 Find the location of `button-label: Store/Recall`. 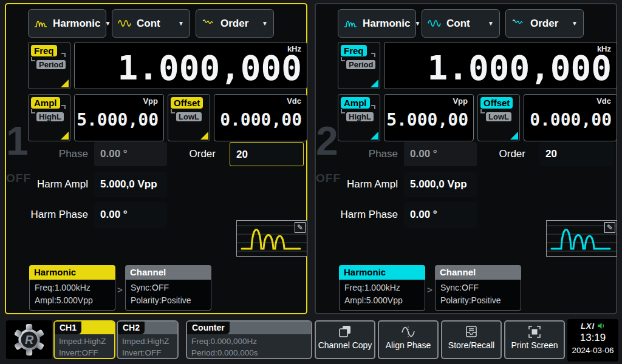

button-label: Store/Recall is located at coordinates (471, 345).